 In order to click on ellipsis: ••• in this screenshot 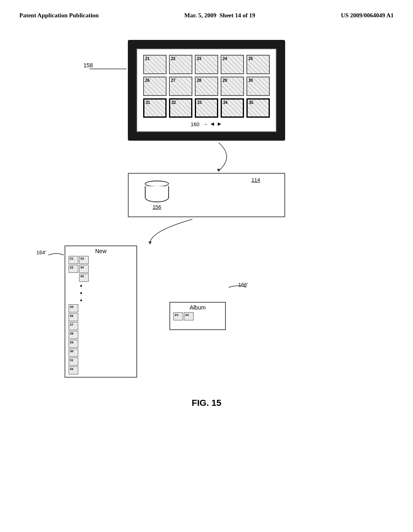, I will do `click(106, 293)`.